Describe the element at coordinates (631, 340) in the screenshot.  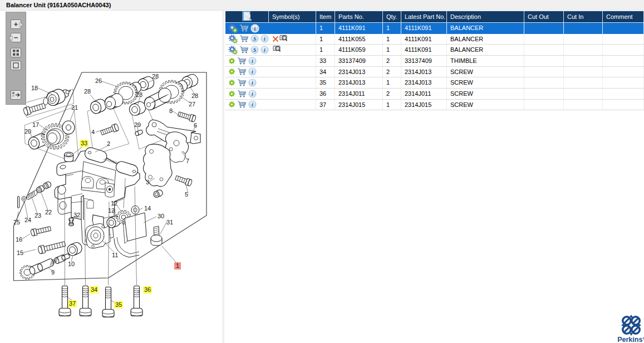
I see `svg-text: Perkins®` at that location.